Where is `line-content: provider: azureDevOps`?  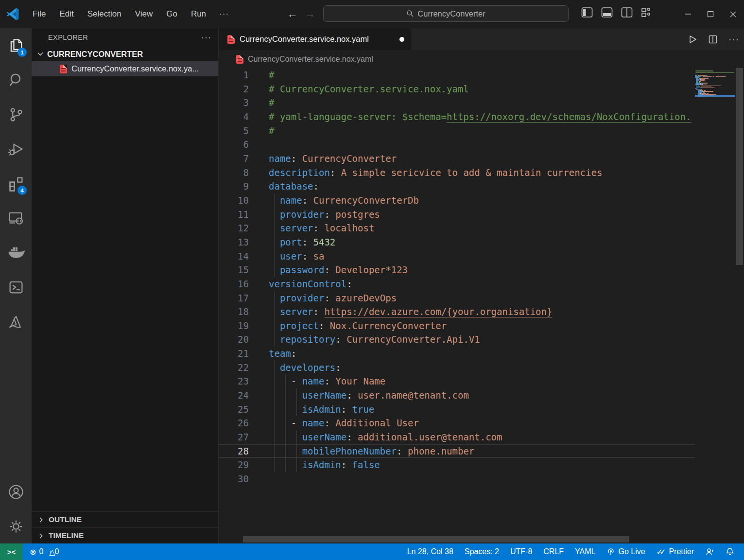
line-content: provider: azureDevOps is located at coordinates (482, 298).